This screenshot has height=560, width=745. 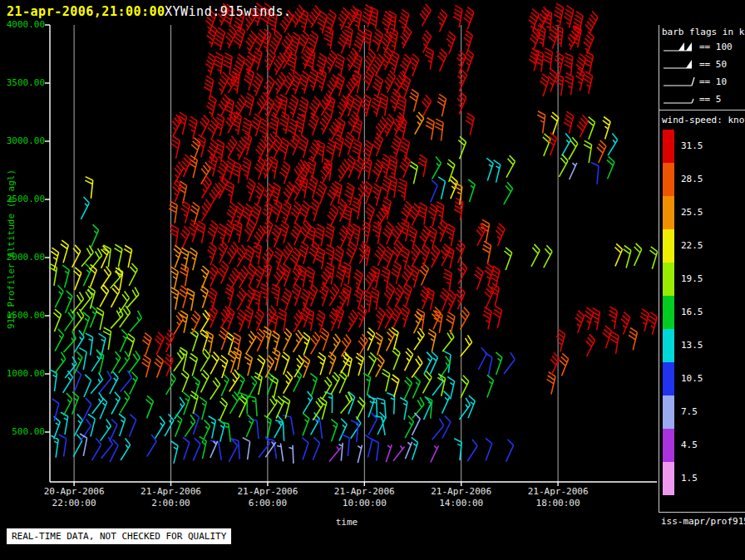 I want to click on wind-speed-colorbar, so click(x=669, y=312).